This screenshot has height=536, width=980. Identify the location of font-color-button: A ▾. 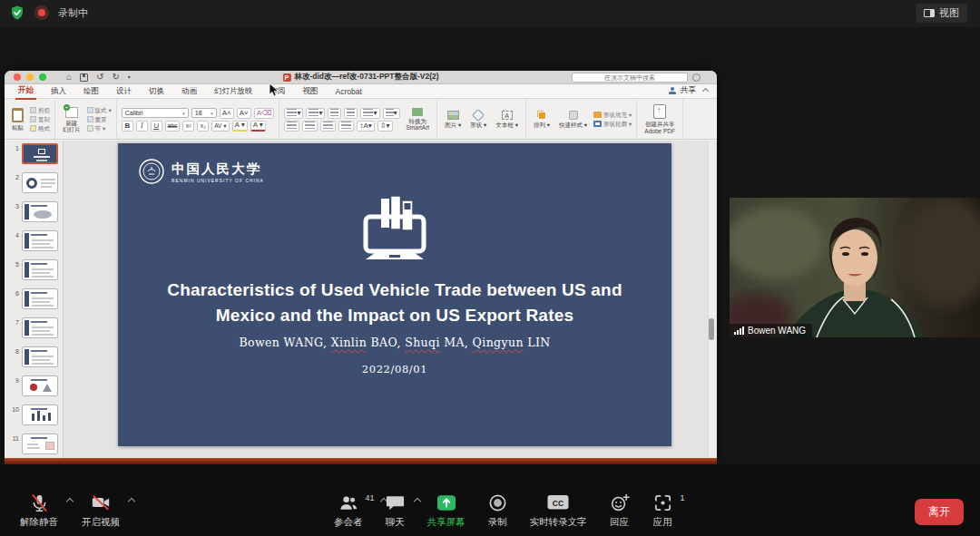
(258, 126).